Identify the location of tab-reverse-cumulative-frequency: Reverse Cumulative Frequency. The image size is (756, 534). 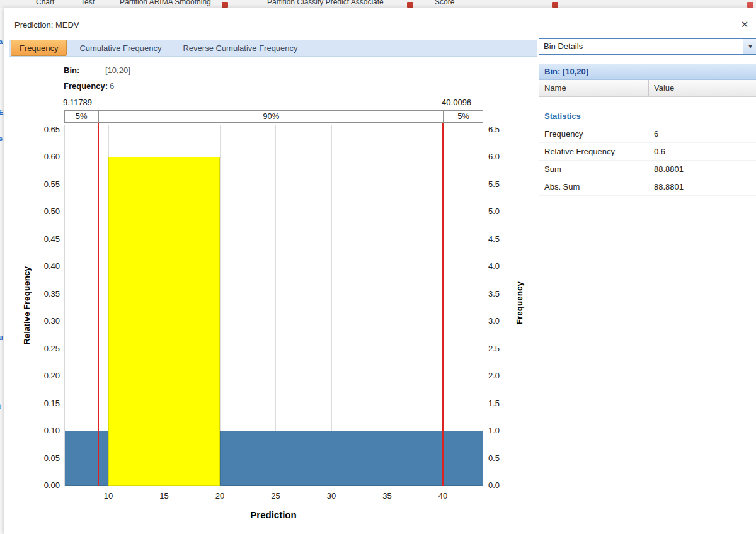
(240, 48).